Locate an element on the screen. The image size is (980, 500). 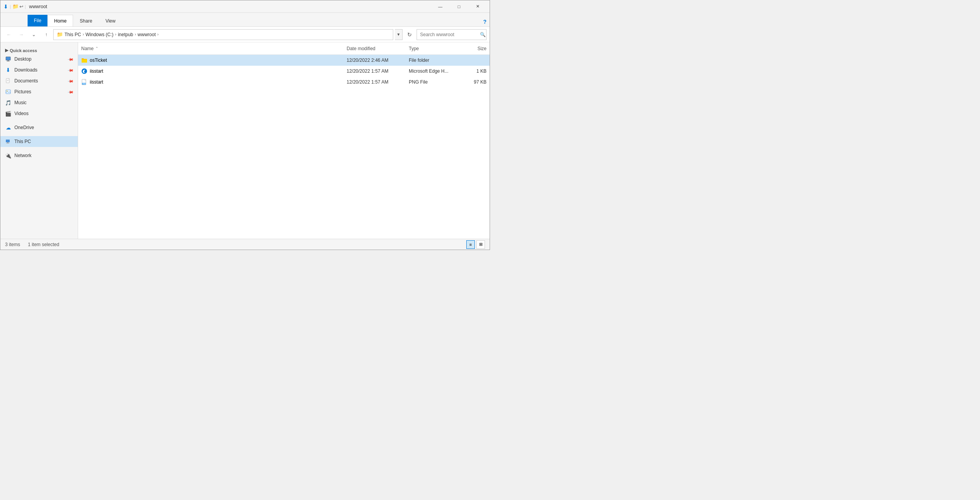
sidebar-label-music: Music is located at coordinates (20, 103).